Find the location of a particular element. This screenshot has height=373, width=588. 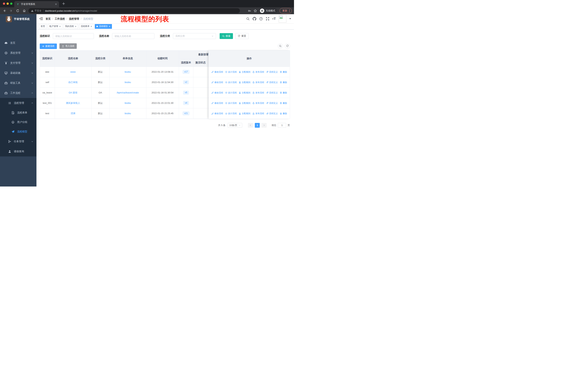

fullscreen-icon is located at coordinates (268, 19).